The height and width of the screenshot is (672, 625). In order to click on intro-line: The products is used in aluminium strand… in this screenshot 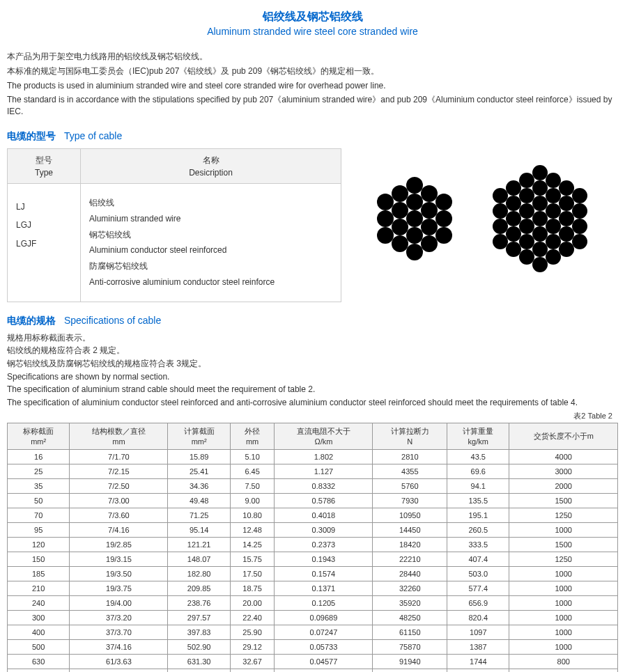, I will do `click(312, 86)`.